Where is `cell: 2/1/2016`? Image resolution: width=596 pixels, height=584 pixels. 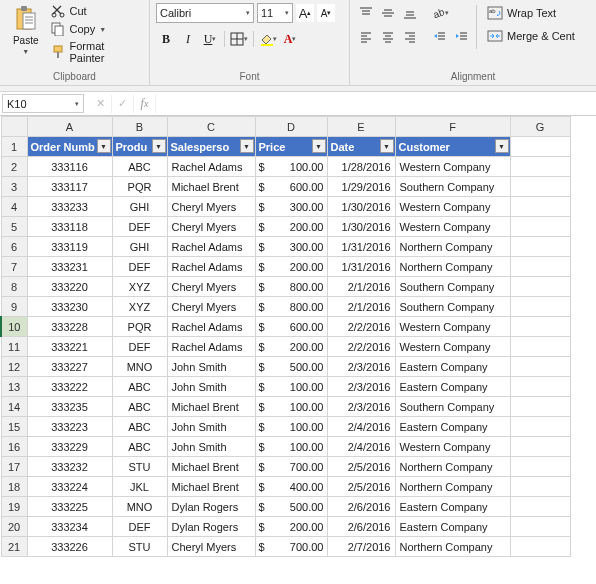 cell: 2/1/2016 is located at coordinates (361, 287).